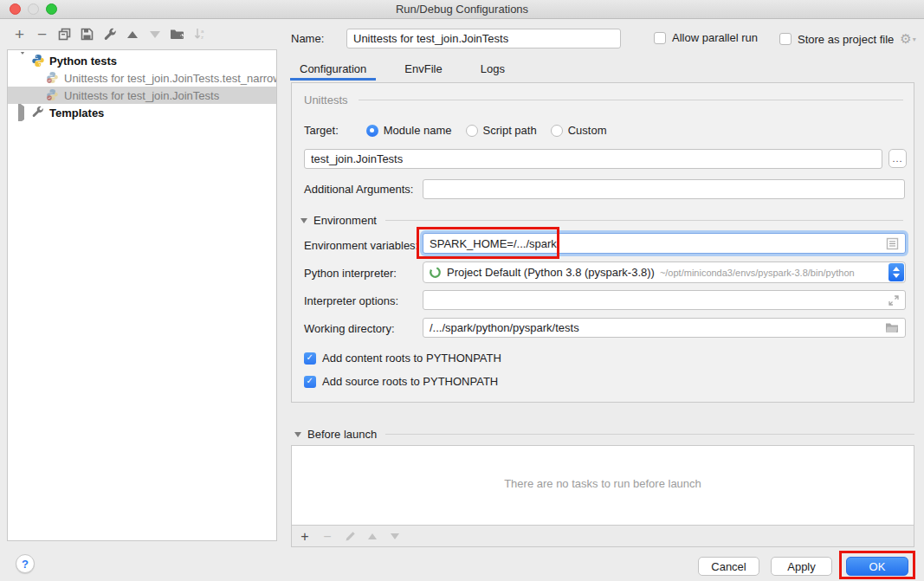 This screenshot has width=924, height=581. Describe the element at coordinates (845, 40) in the screenshot. I see `store-as-project-file-label: Store as project file` at that location.